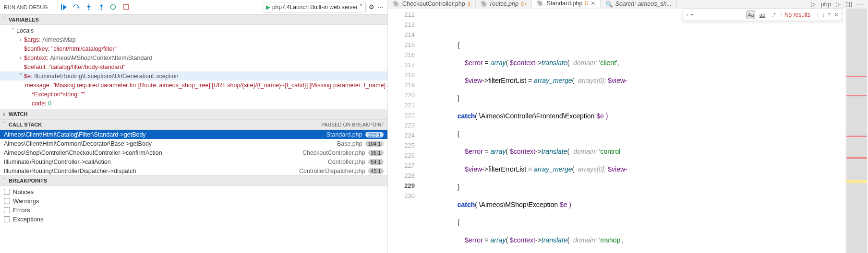  What do you see at coordinates (194, 7) in the screenshot?
I see `debug-toolbar: RUN AND DEBUG ▶ php7.4Launch Built-in we…` at bounding box center [194, 7].